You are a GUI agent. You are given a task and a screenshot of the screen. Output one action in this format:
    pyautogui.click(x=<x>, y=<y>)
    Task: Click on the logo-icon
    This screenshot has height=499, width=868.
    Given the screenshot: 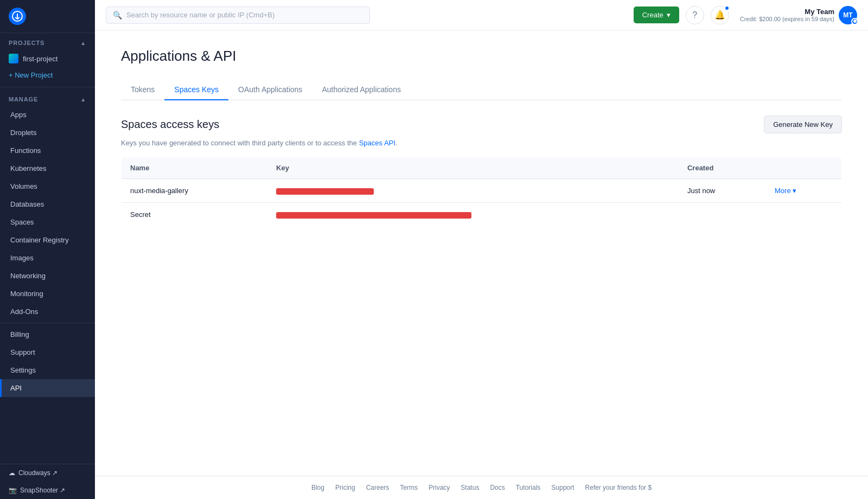 What is the action you would take?
    pyautogui.click(x=17, y=16)
    